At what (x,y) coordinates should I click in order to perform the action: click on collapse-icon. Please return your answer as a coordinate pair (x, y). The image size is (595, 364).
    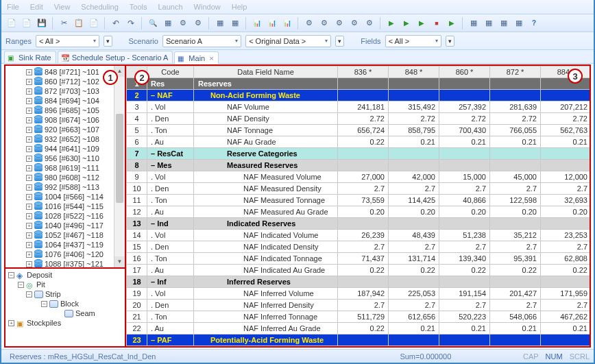
    Looking at the image, I should click on (11, 276).